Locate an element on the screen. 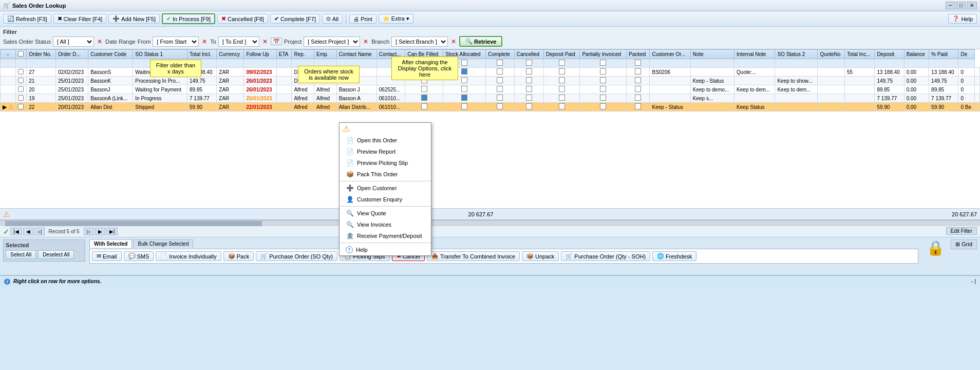  project-select: [ Select Project ] is located at coordinates (332, 42).